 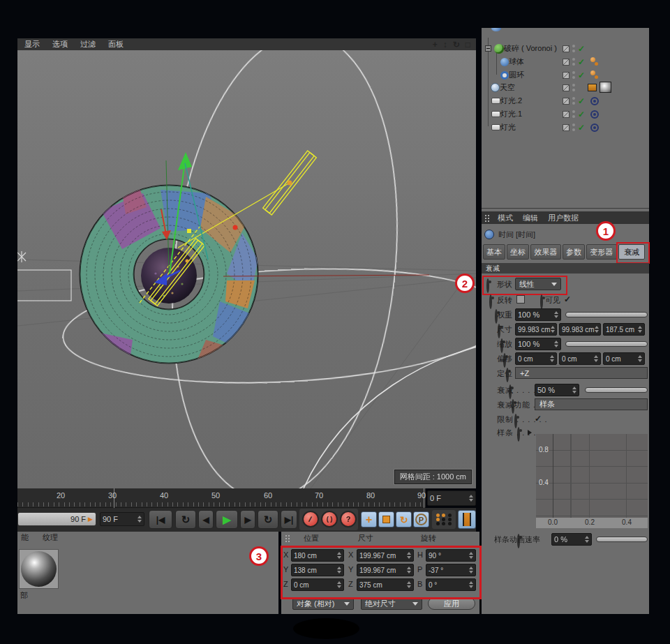 I want to click on weight-field: 100 %, so click(x=538, y=315).